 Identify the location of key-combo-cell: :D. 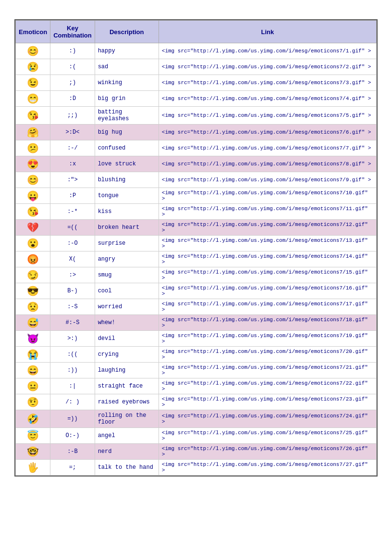
(73, 99).